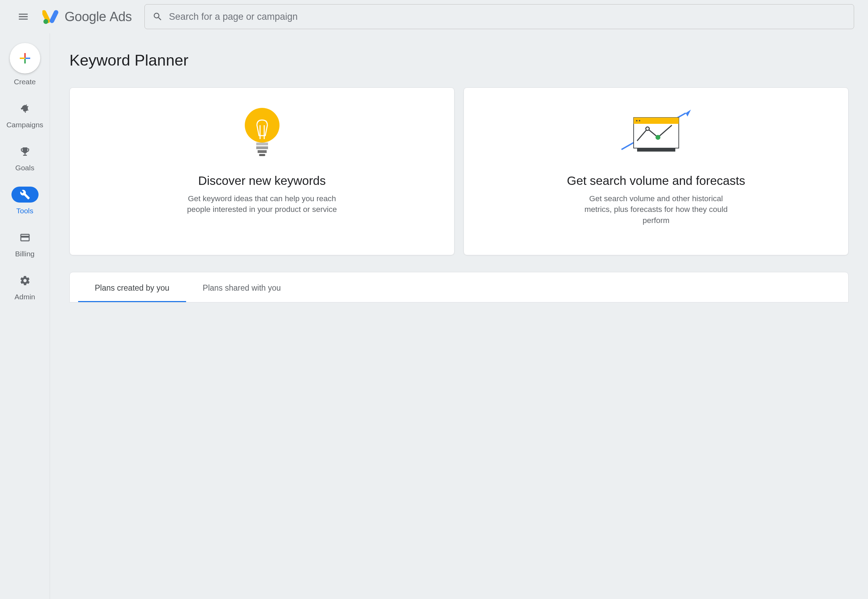 This screenshot has width=868, height=599. I want to click on logo-text-secondary: Ads, so click(121, 17).